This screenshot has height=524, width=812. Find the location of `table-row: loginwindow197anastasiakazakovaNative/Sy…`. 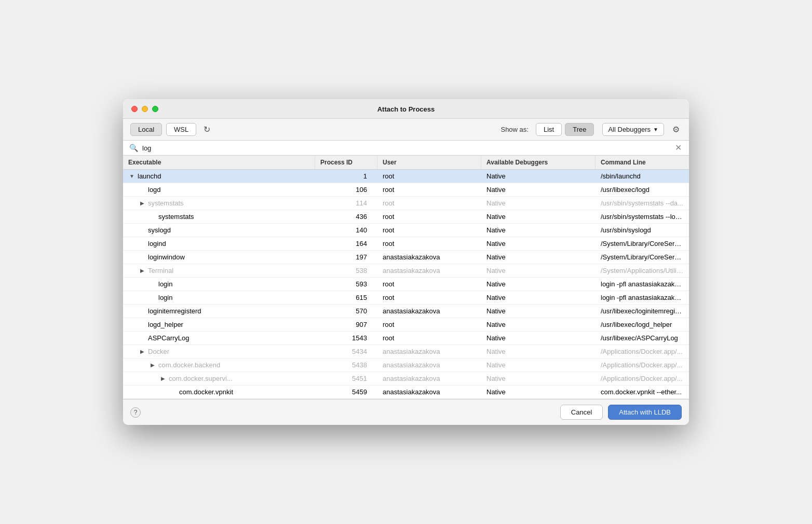

table-row: loginwindow197anastasiakazakovaNative/Sy… is located at coordinates (406, 257).